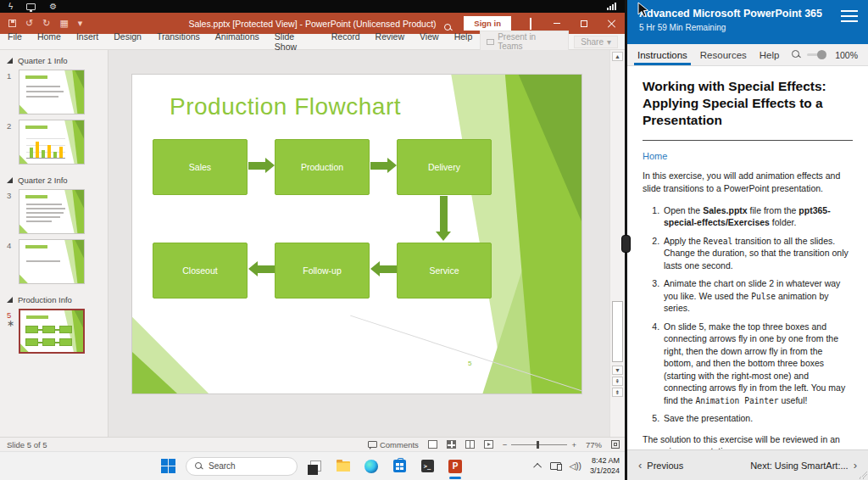  Describe the element at coordinates (663, 54) in the screenshot. I see `panel-tab-instructions: Instructions` at that location.